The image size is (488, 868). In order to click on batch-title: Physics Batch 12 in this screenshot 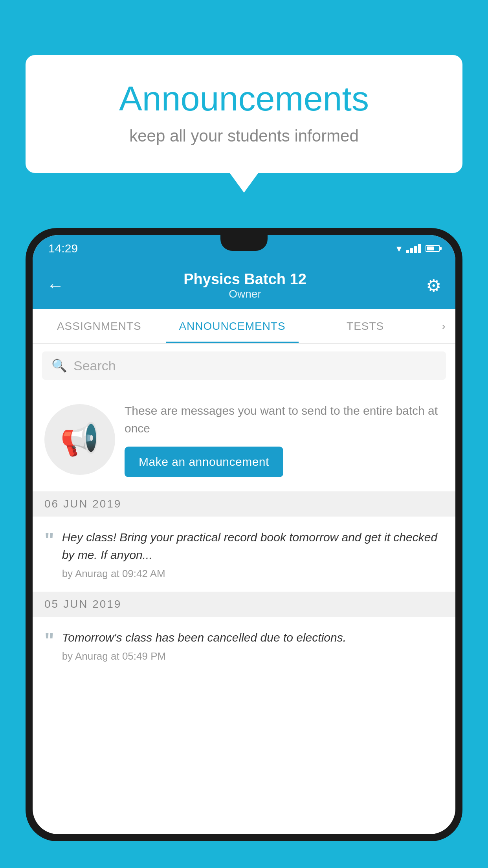, I will do `click(245, 279)`.